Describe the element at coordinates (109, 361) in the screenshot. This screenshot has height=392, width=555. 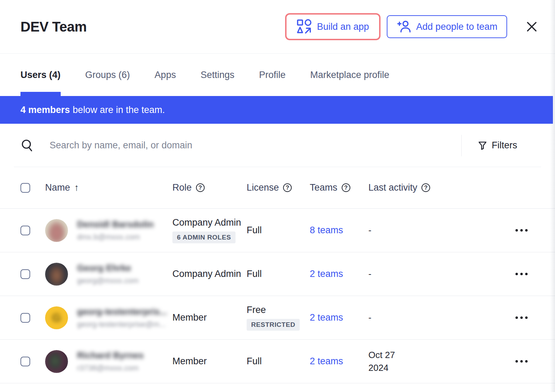
I see `user-cell: Richard Byrnes r3738@mxxx.com` at that location.